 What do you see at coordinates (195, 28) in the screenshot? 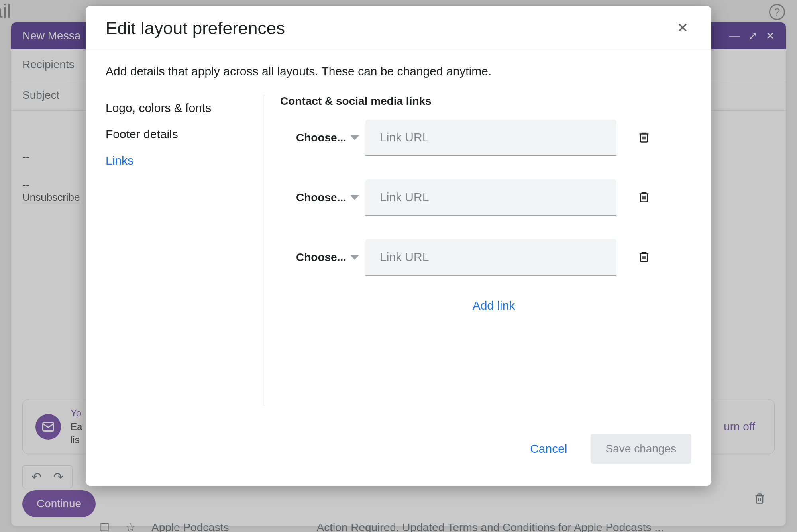
I see `modal-title: Edit layout preferences` at bounding box center [195, 28].